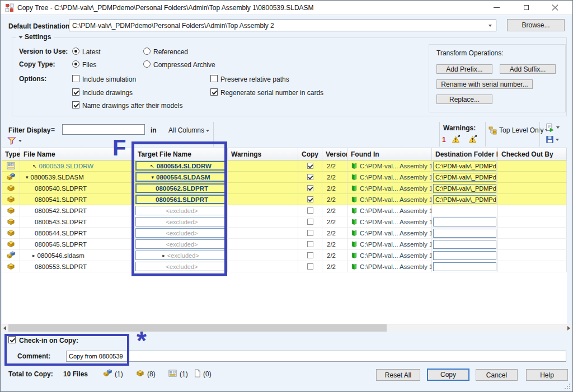 Image resolution: width=573 pixels, height=392 pixels. I want to click on comment-input, so click(316, 356).